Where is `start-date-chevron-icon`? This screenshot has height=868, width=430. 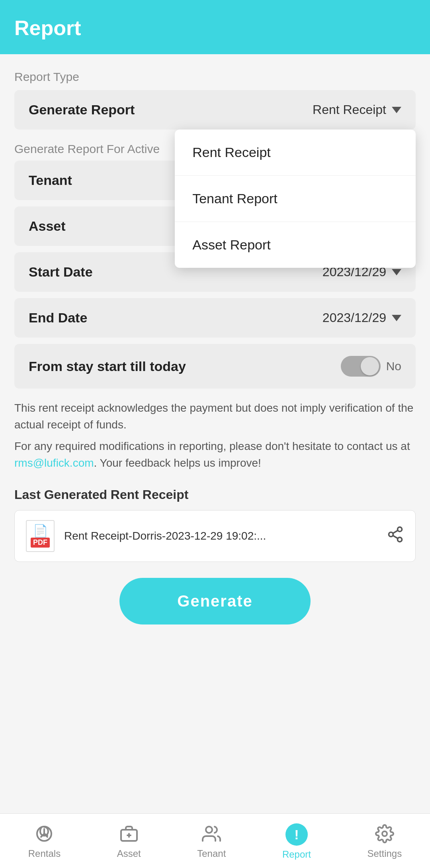 start-date-chevron-icon is located at coordinates (397, 272).